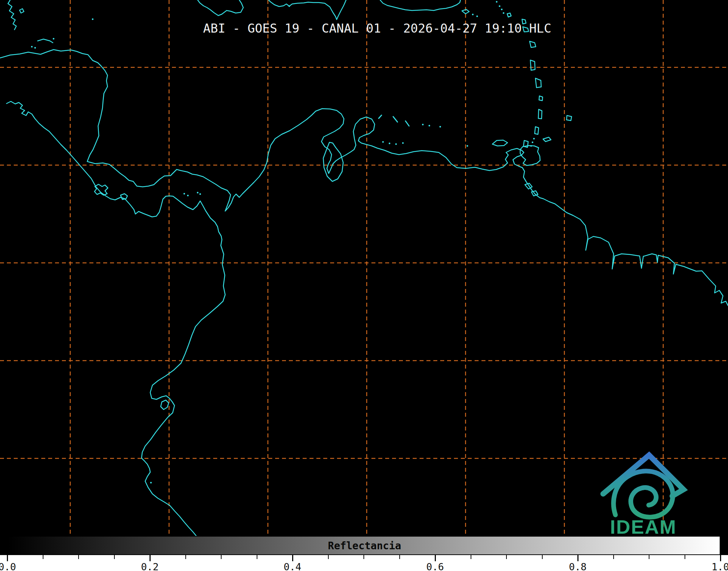 This screenshot has height=571, width=728. I want to click on island-hispaniola, so click(307, 10).